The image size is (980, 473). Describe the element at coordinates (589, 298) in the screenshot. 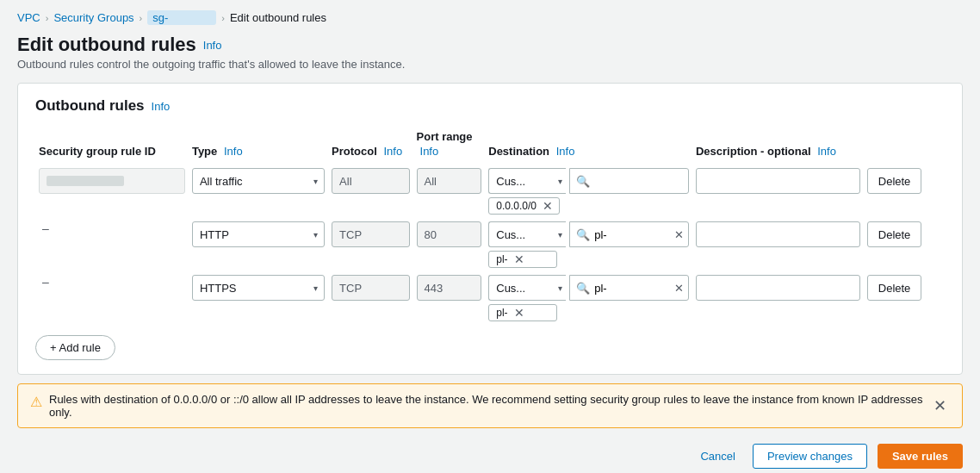

I see `destination-container-3: Cus... ▾ 🔍 ✕` at that location.